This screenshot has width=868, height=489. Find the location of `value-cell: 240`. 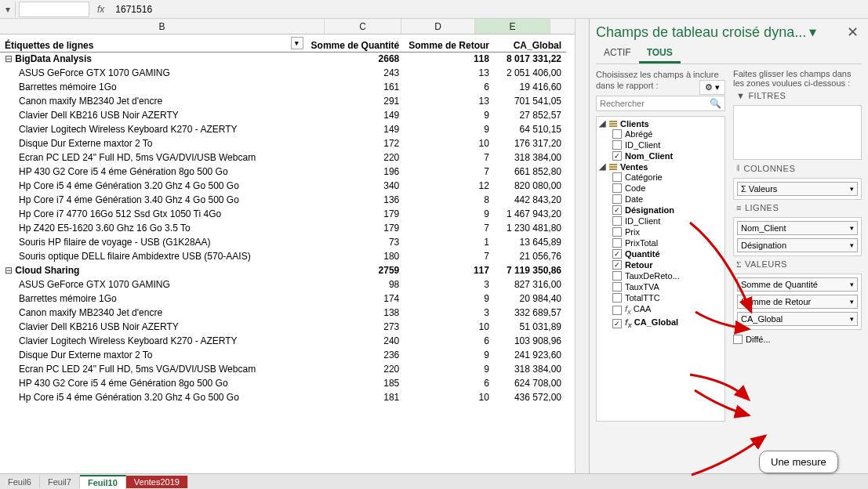

value-cell: 240 is located at coordinates (356, 341).